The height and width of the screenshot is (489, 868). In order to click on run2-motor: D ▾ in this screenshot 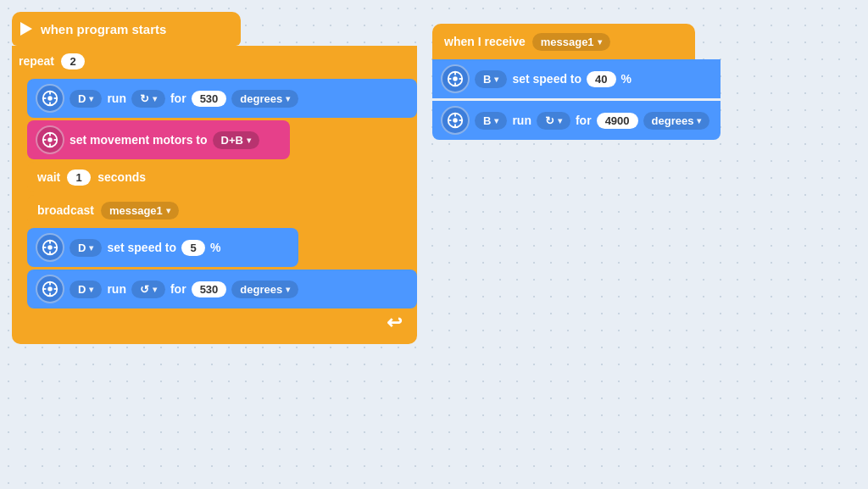, I will do `click(86, 290)`.